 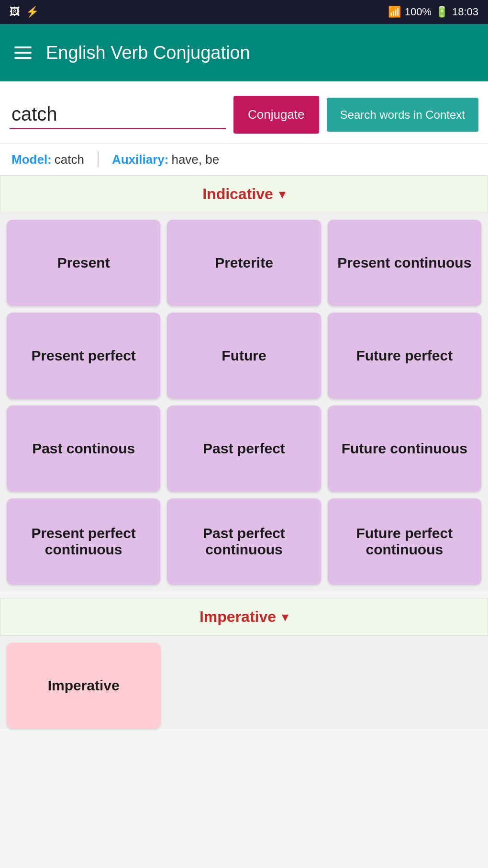 I want to click on status-bar: 🖼 ⚡ 📶 100% 🔋 18:03, so click(x=244, y=12).